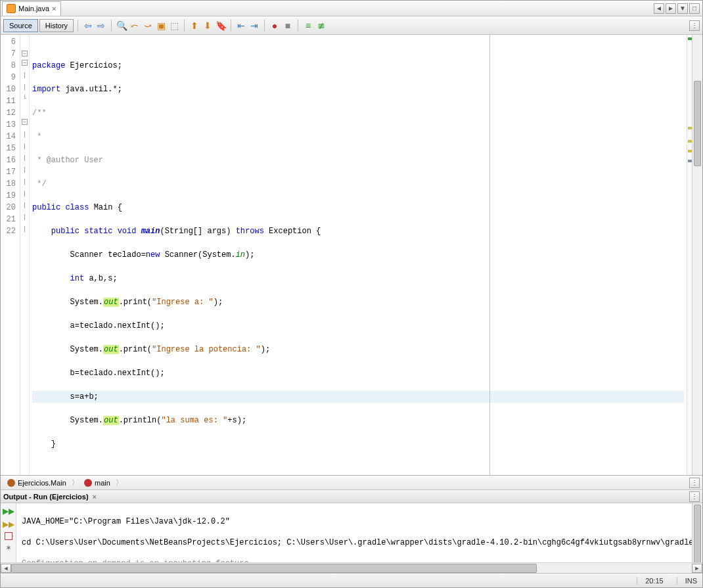  I want to click on output-panel: ▶▶ ▶▶ ✶ JAVA_HOME="C:\Program Files\Java…, so click(352, 533).